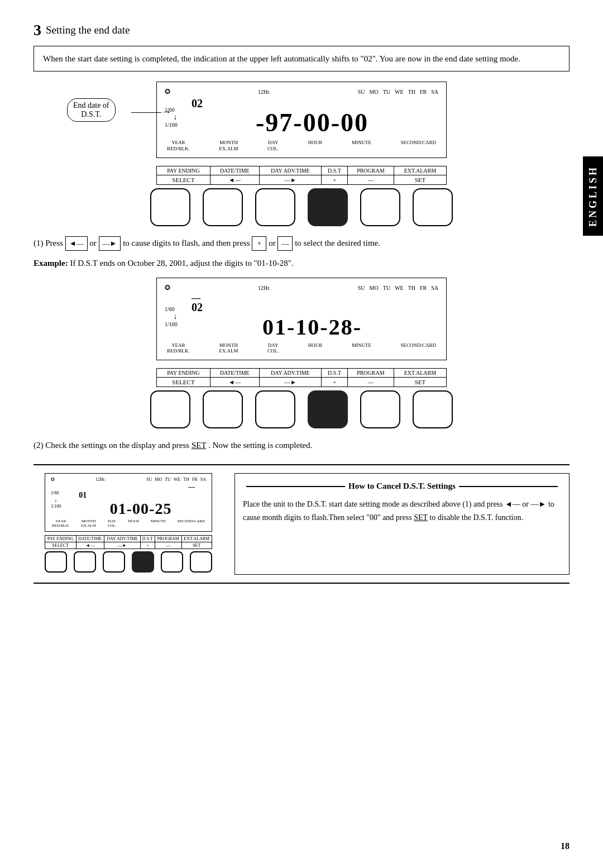  I want to click on day-fr: FR, so click(423, 92).